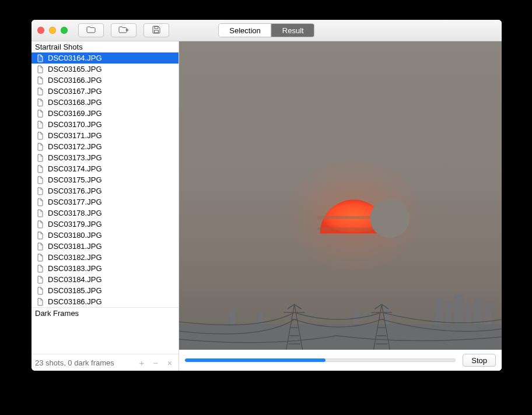  What do you see at coordinates (105, 290) in the screenshot?
I see `file-row: DSC03185.JPG` at bounding box center [105, 290].